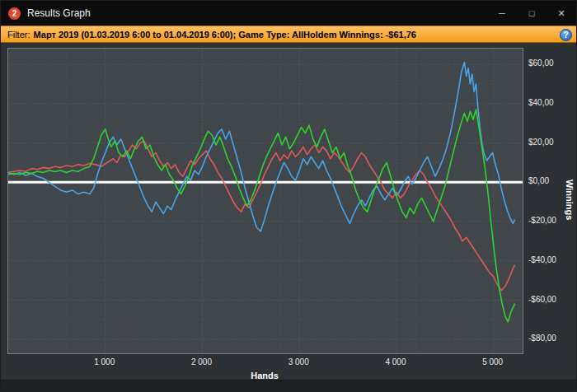 The width and height of the screenshot is (577, 392). Describe the element at coordinates (59, 13) in the screenshot. I see `window-title: Results Graph` at that location.